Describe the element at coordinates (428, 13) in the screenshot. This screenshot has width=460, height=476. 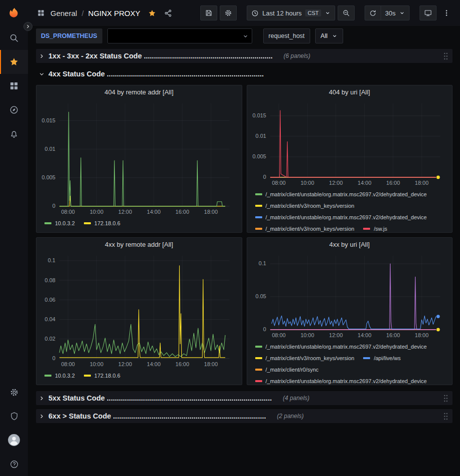
I see `tv-mode-button` at that location.